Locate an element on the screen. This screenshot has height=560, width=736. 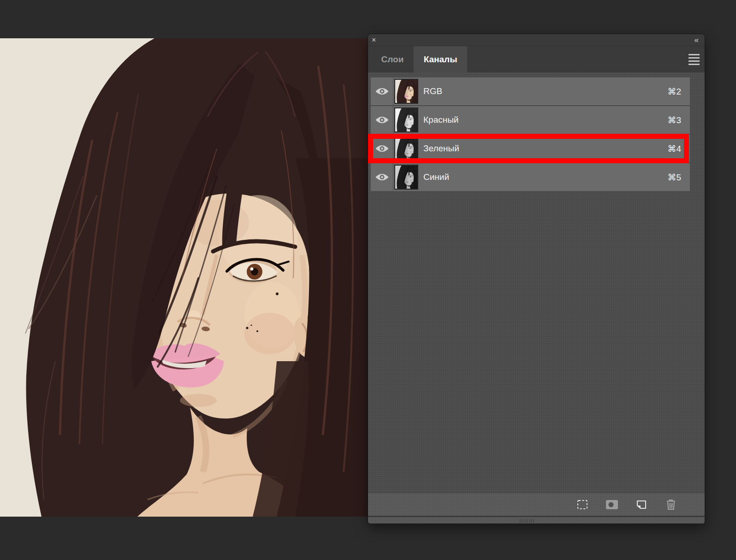
panel-bottom-edge is located at coordinates (536, 519).